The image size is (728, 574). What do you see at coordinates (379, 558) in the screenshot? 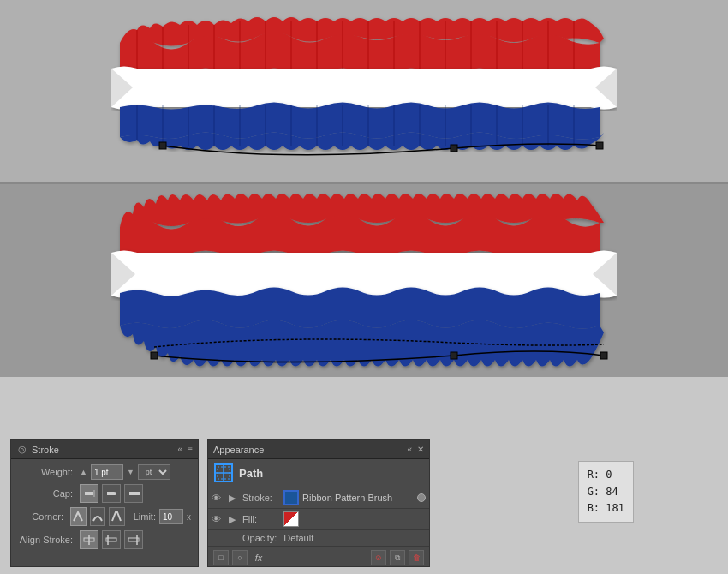
I see `appearance-no-icon: ⊘` at bounding box center [379, 558].